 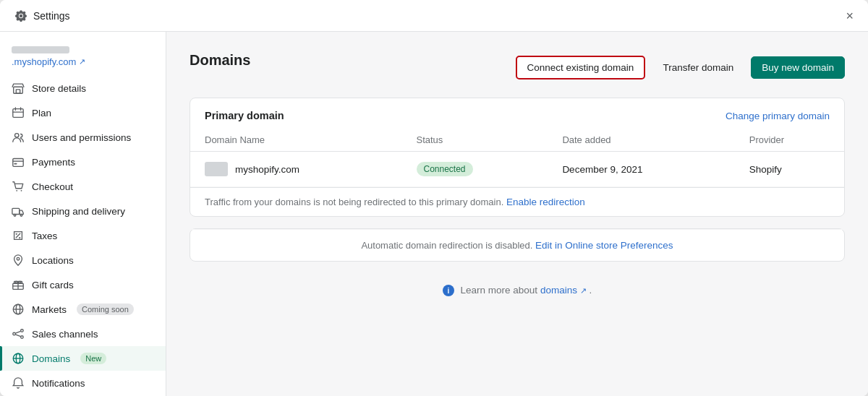 I want to click on col-status: Status, so click(x=475, y=141).